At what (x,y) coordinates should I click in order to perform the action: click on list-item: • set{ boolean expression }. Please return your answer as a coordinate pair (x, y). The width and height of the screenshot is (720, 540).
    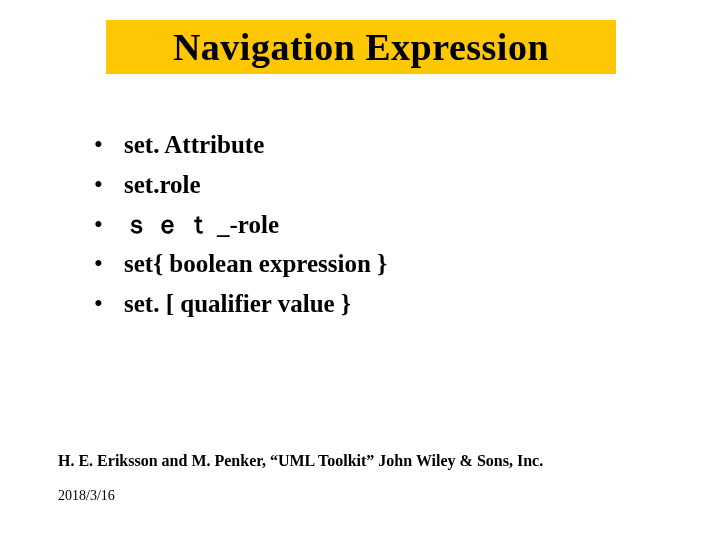
    Looking at the image, I should click on (364, 264).